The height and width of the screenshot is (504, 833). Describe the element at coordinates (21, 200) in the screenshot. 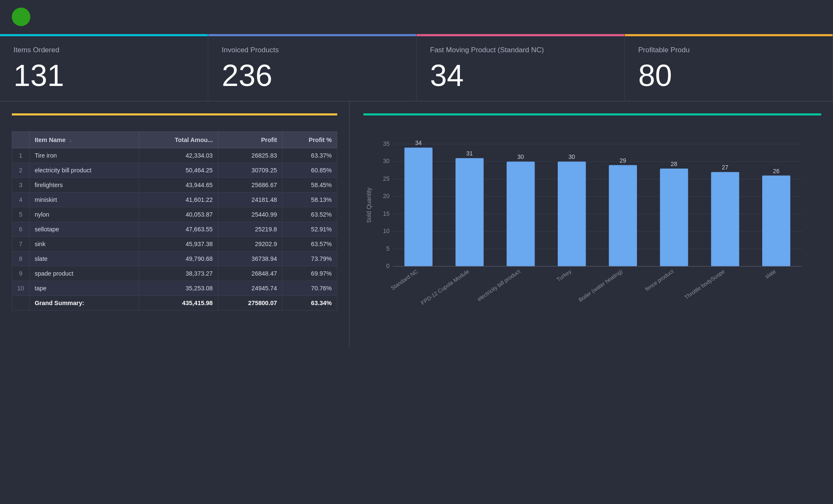

I see `row-num: 4` at that location.